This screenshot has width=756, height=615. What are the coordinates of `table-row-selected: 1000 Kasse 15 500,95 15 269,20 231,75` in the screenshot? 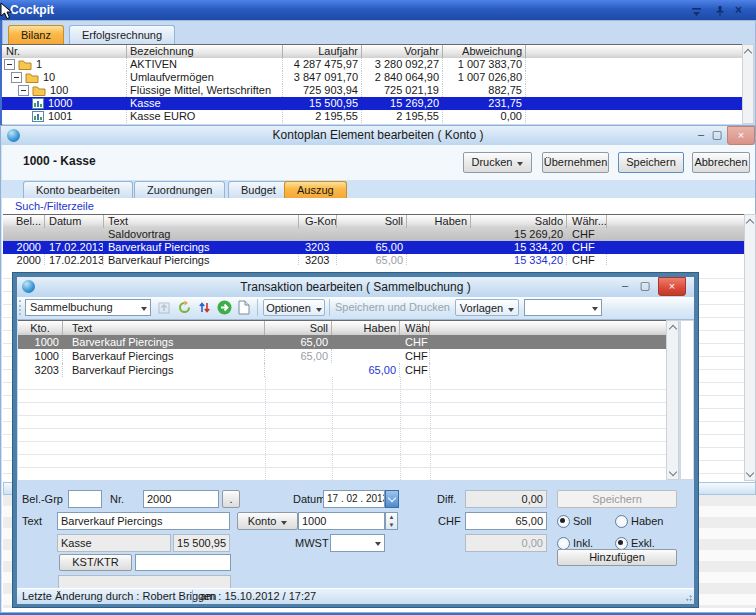 It's located at (372, 104).